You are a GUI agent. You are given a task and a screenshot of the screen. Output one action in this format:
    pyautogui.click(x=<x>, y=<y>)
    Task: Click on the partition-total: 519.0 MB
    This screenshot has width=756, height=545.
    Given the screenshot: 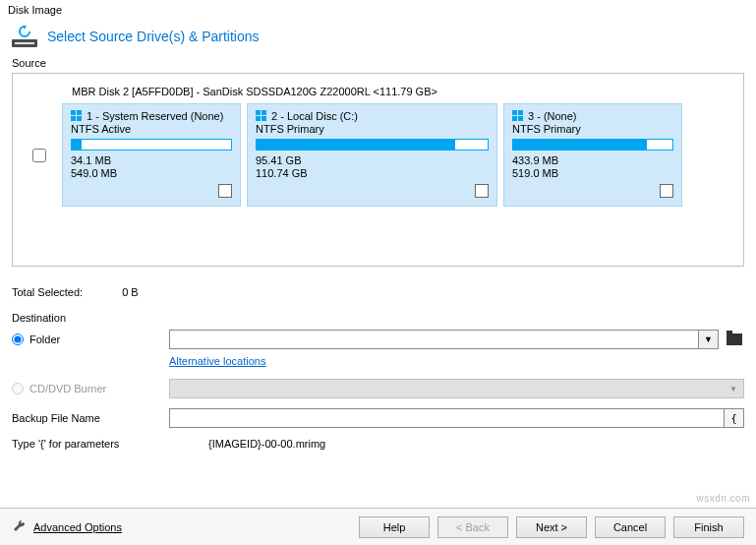 What is the action you would take?
    pyautogui.click(x=593, y=173)
    